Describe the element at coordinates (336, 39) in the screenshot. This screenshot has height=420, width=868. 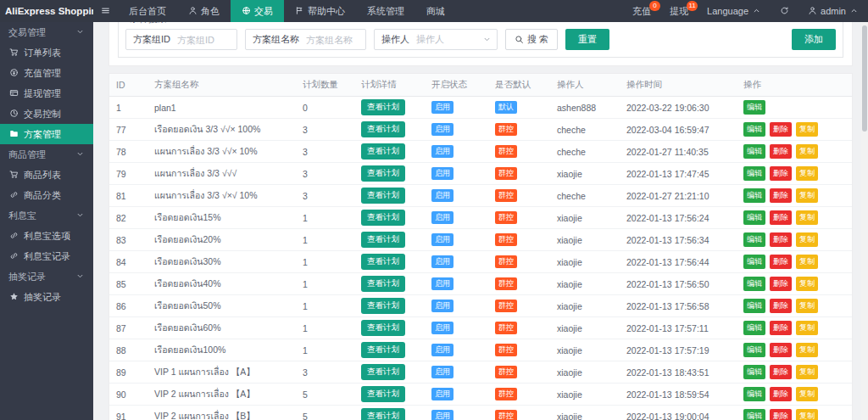
I see `plan-group-name-input` at that location.